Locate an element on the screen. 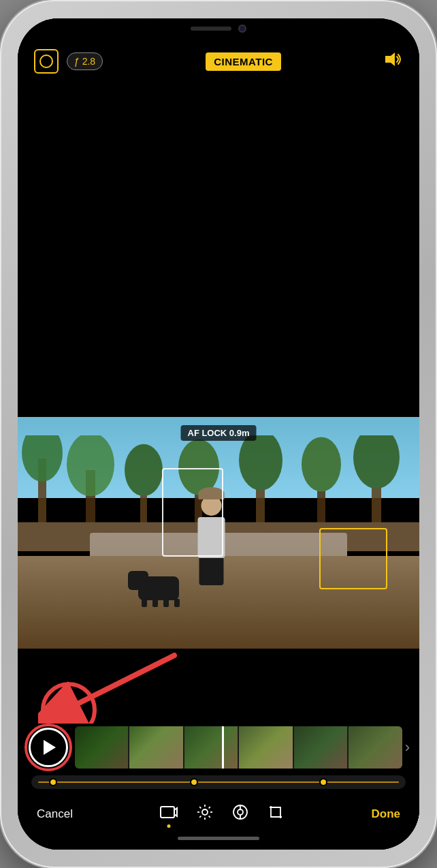  cancel-button: Cancel is located at coordinates (54, 814).